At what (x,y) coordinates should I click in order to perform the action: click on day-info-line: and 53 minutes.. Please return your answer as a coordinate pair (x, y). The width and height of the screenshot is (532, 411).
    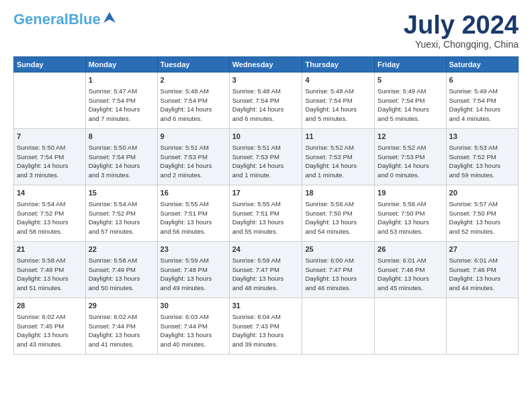
    Looking at the image, I should click on (410, 232).